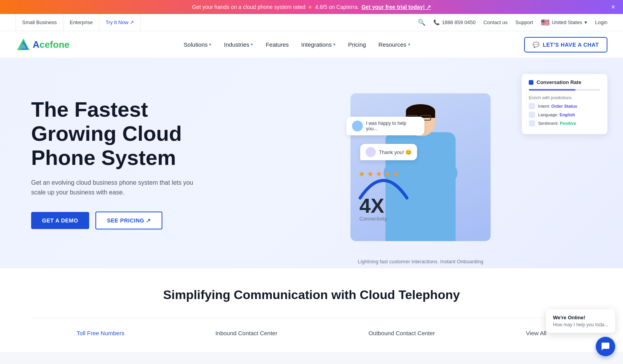 The image size is (623, 364). What do you see at coordinates (312, 45) in the screenshot?
I see `main-nav: Acefone Solutions ▾ Industries ▾ Feature…` at bounding box center [312, 45].